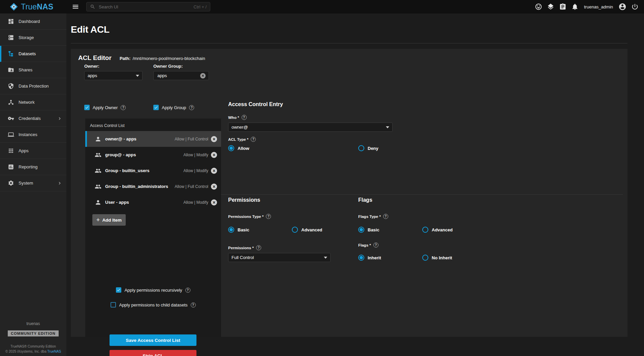  What do you see at coordinates (33, 352) in the screenshot?
I see `footer-copyright-line: © 2025 iXsystems, Inc. dba TrueNAS` at bounding box center [33, 352].